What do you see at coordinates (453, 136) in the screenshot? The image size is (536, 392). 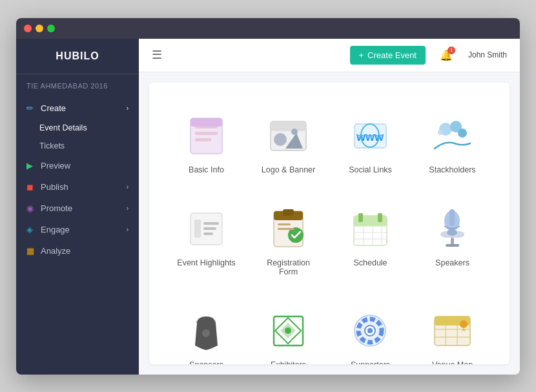 I see `stackholders-icon` at bounding box center [453, 136].